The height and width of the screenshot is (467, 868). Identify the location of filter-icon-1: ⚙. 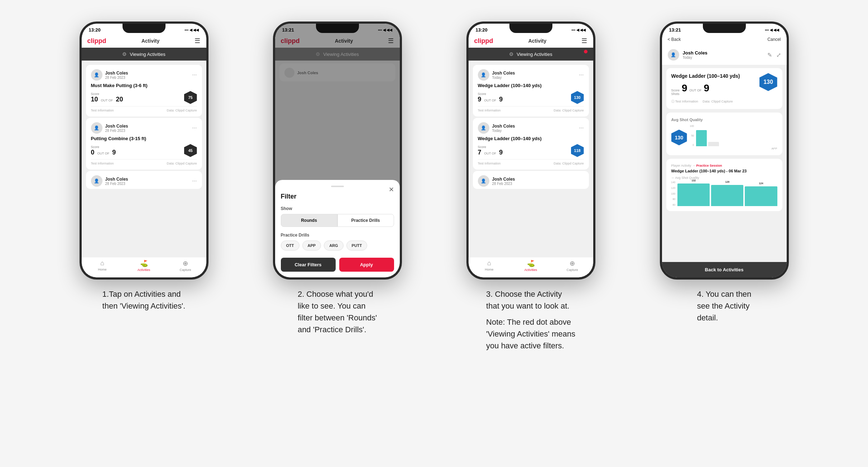
(125, 54).